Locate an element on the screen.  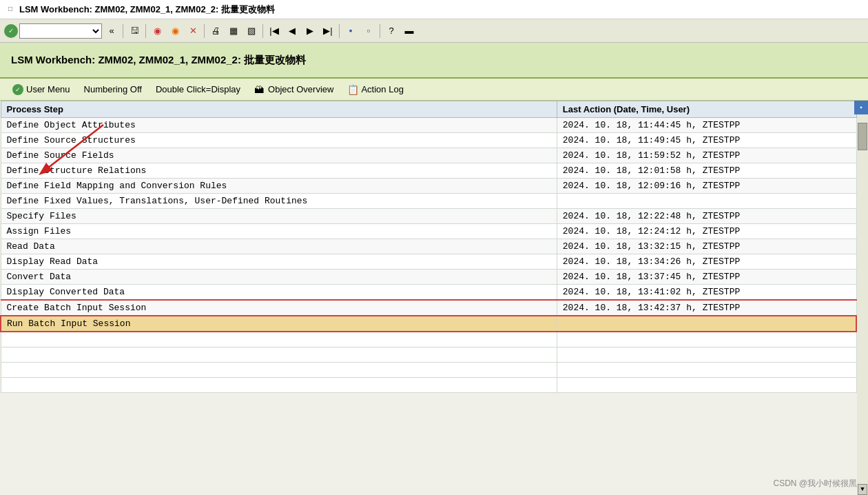
process-step-cell: Read Data is located at coordinates (278, 247).